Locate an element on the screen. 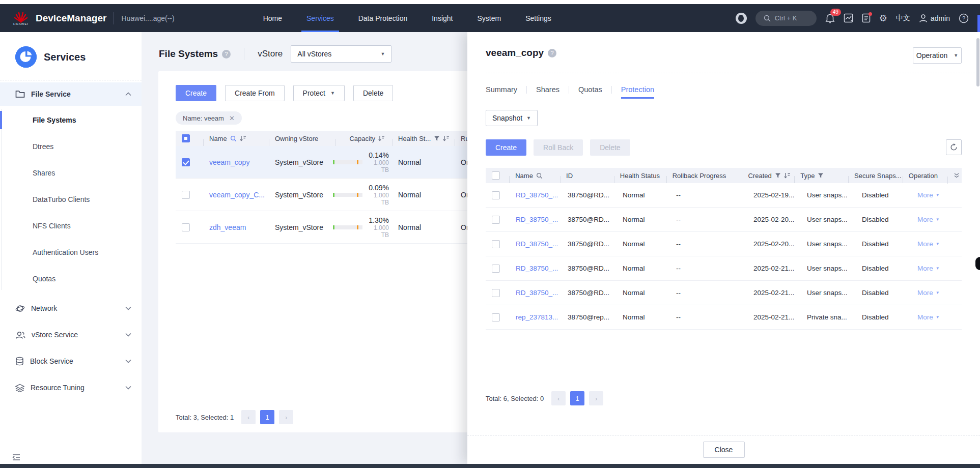 The height and width of the screenshot is (468, 980). global-search: Ctrl + K is located at coordinates (786, 18).